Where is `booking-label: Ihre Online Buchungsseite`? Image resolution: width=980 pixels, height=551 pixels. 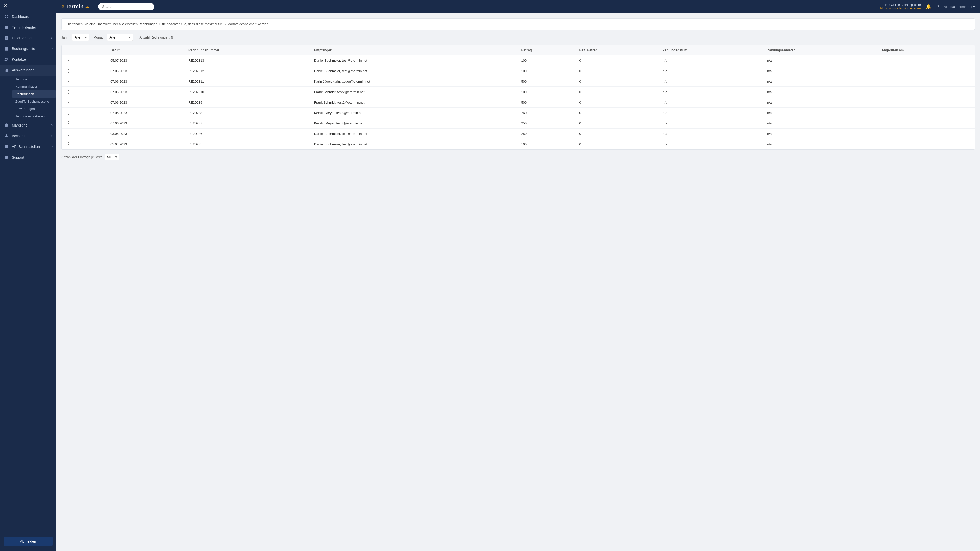 booking-label: Ihre Online Buchungsseite is located at coordinates (900, 5).